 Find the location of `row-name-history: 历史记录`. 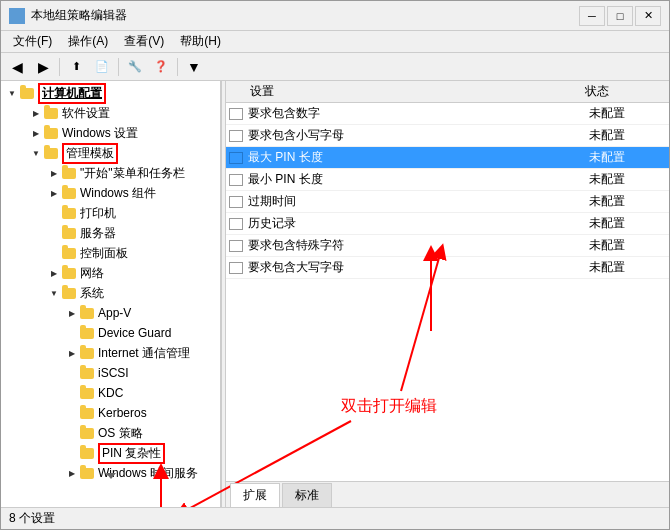

row-name-history: 历史记录 is located at coordinates (418, 224).